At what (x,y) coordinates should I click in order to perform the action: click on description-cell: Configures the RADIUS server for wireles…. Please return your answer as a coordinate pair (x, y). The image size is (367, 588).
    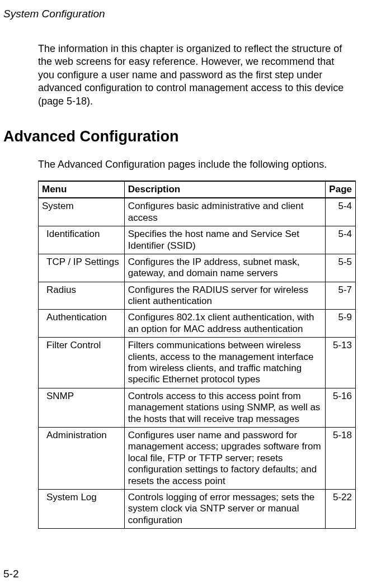
    Looking at the image, I should click on (225, 296).